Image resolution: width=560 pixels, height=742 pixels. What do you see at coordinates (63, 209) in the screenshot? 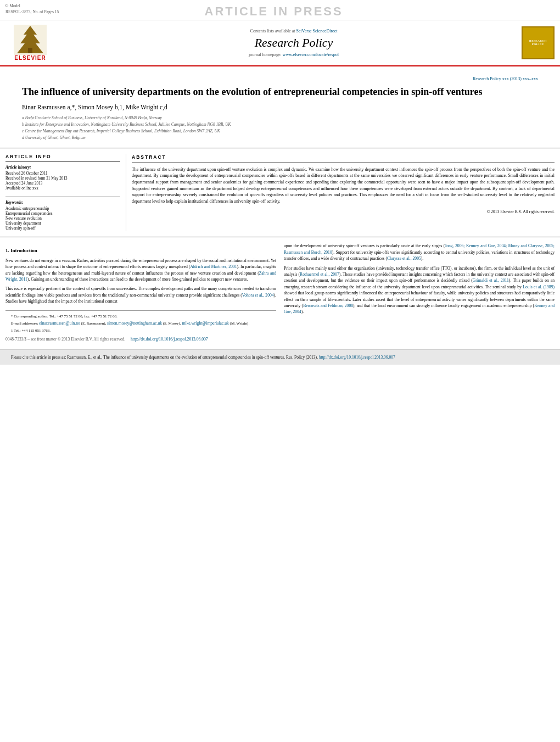
I see `keyword-1: Academic entrepreneurship` at bounding box center [63, 209].